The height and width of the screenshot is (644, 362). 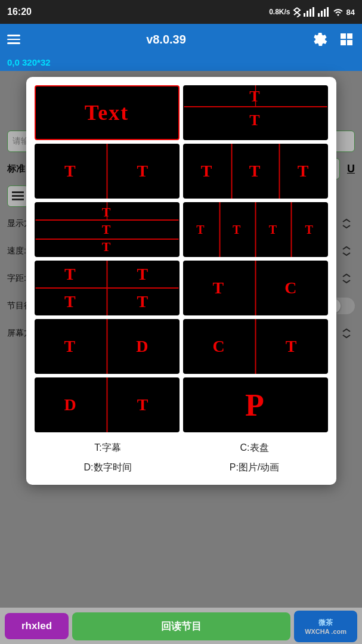 I want to click on cell6-tr: T, so click(x=143, y=274).